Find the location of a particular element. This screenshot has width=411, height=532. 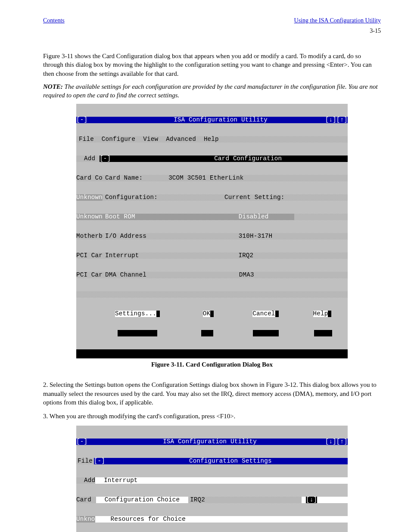

step-3: 3. When you are through modifying the ca… is located at coordinates (212, 416).